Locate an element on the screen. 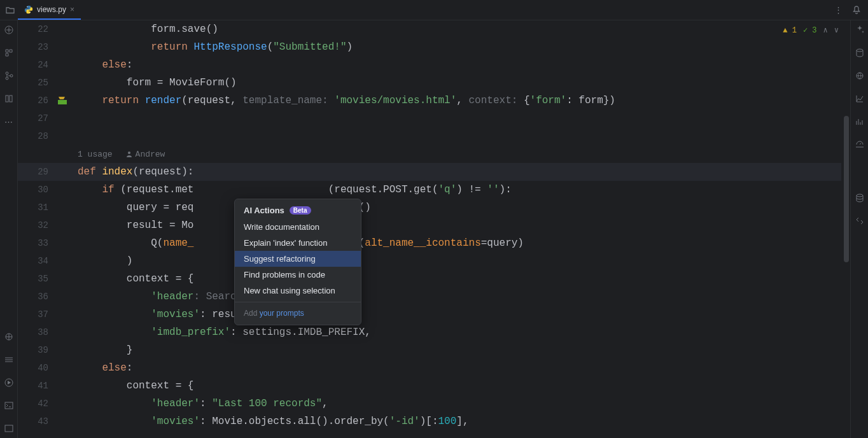  line-number: 41 is located at coordinates (36, 386).